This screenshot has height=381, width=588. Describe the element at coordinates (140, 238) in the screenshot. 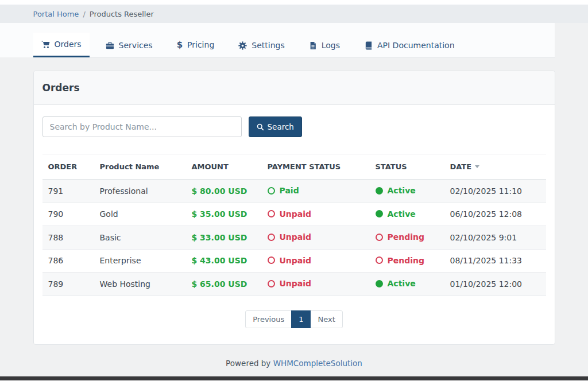

I see `product-name: Basic` at that location.